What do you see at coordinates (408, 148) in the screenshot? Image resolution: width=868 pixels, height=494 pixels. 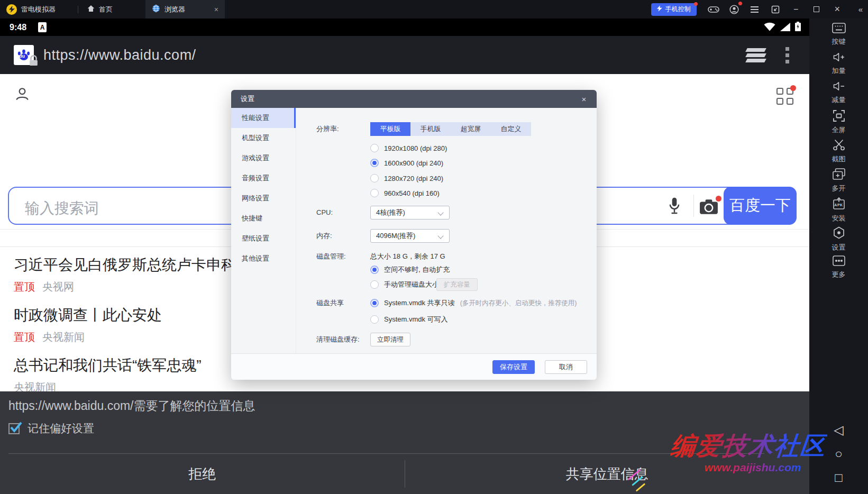 I see `resolution-option-1920: 1920x1080 (dpi 280)` at bounding box center [408, 148].